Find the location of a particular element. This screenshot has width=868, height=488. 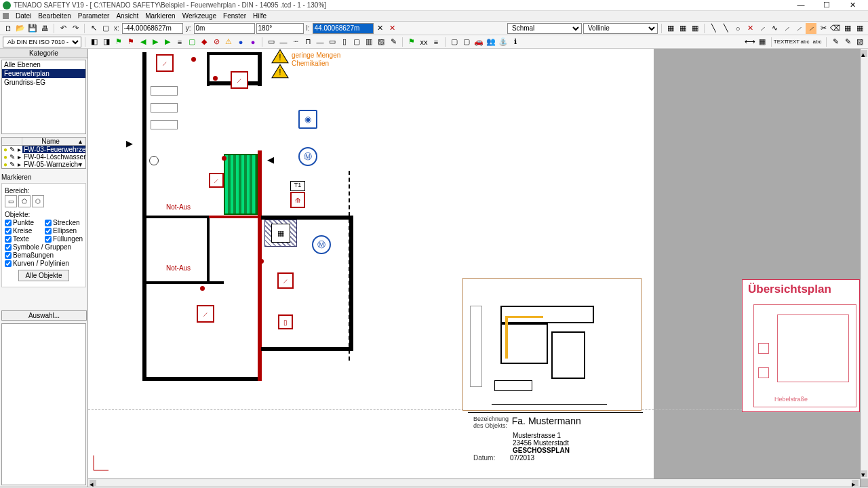

text-icon-1: TEXT is located at coordinates (781, 42).